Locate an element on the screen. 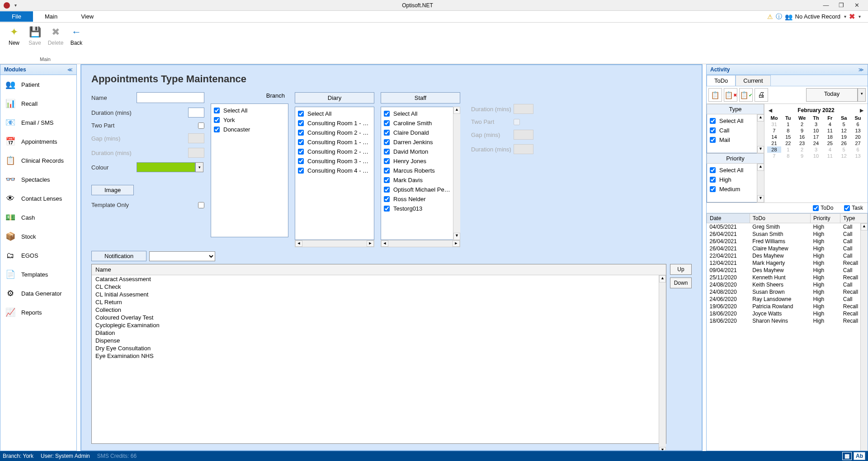 This screenshot has width=868, height=461. back-button: ← Back is located at coordinates (76, 36).